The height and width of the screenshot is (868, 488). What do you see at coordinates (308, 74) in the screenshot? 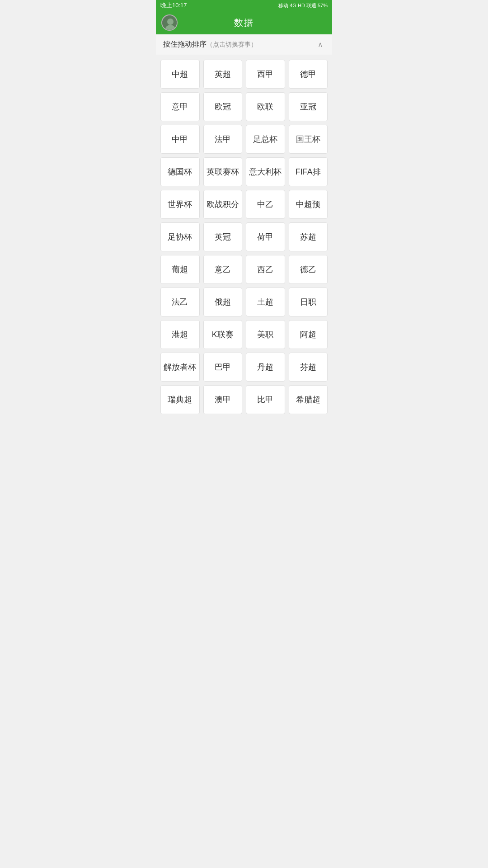
I see `league-item: 德甲` at bounding box center [308, 74].